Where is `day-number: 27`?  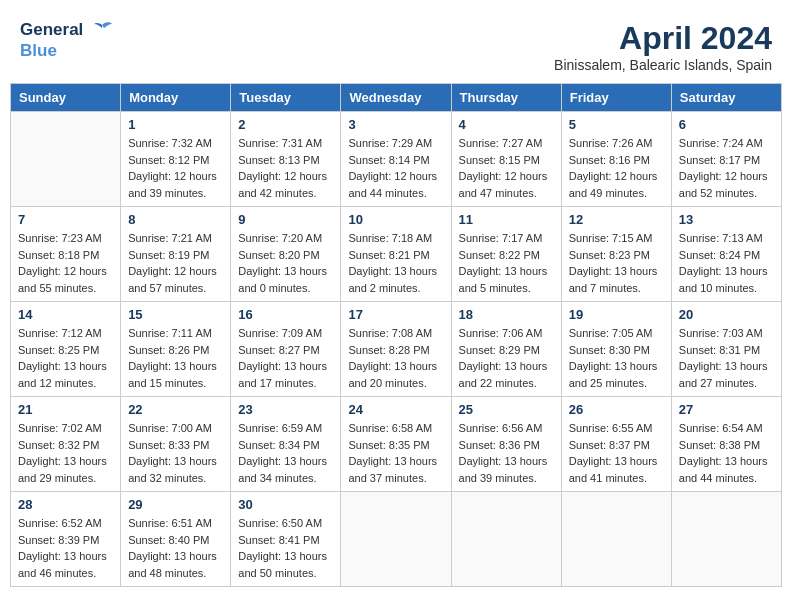
day-number: 27 is located at coordinates (726, 410).